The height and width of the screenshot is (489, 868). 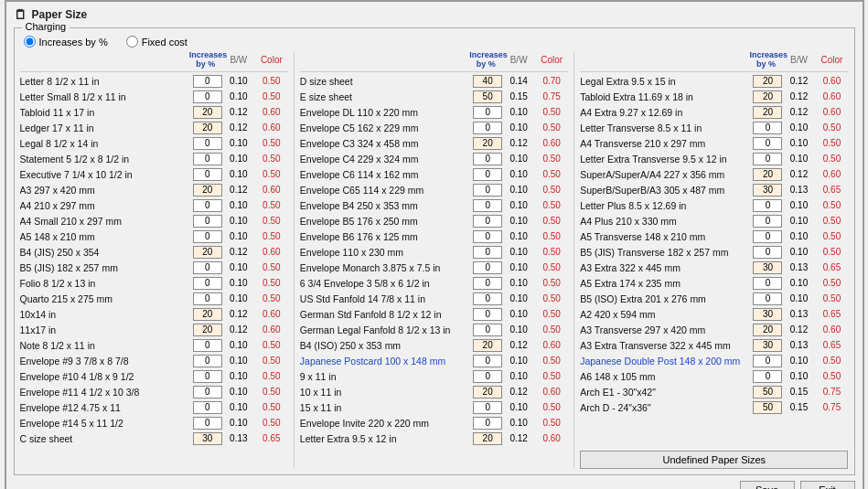 What do you see at coordinates (154, 299) in the screenshot?
I see `table-row: Quarto 215 x 275 mm0.100.50` at bounding box center [154, 299].